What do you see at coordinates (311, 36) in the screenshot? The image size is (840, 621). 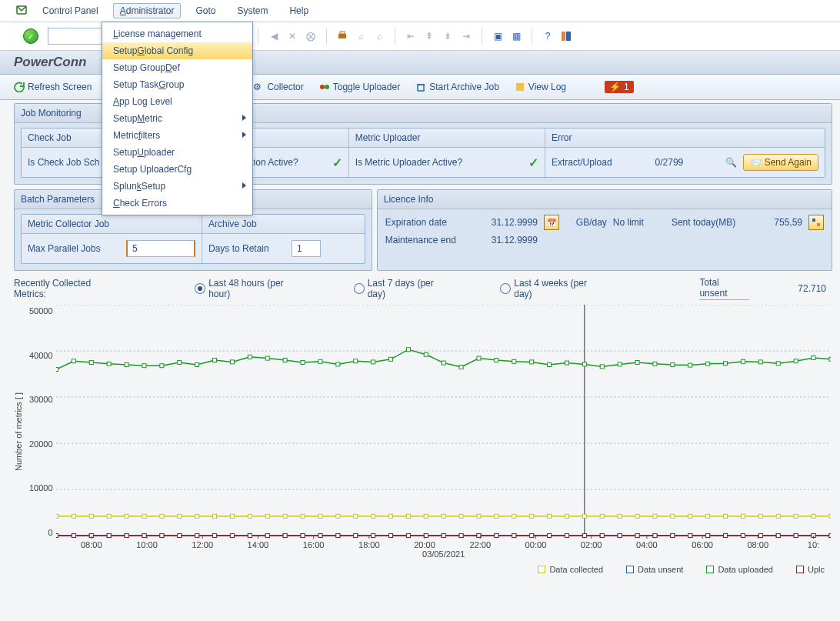 I see `cancel-icon: ⨂` at bounding box center [311, 36].